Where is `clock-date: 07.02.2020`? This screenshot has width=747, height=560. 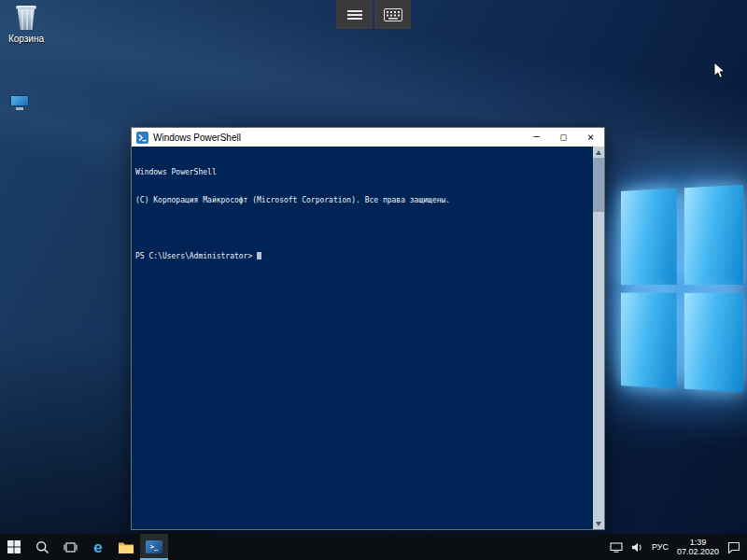 clock-date: 07.02.2020 is located at coordinates (698, 552).